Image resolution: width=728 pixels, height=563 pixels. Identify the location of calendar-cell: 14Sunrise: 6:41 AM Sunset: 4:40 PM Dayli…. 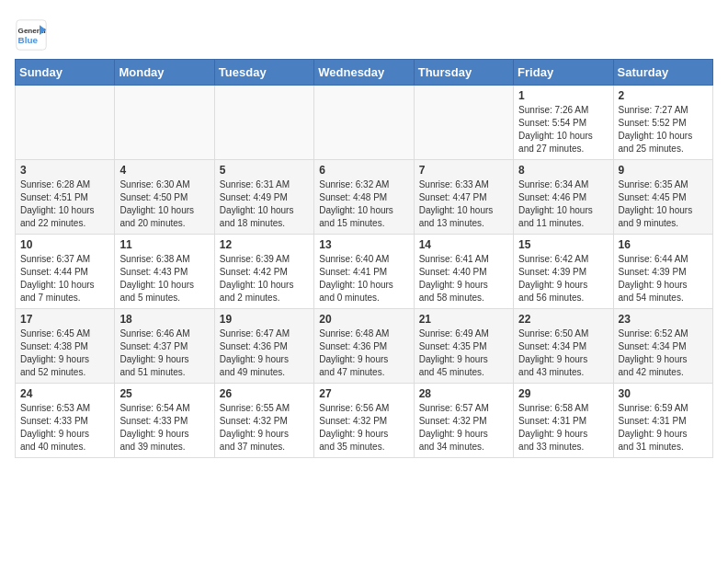
(463, 272).